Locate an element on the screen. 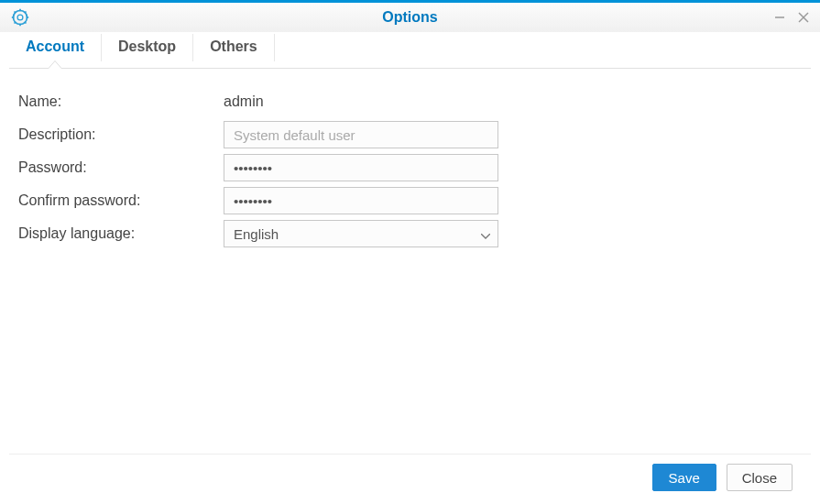 The image size is (820, 504). row-language: Display language: English is located at coordinates (414, 234).